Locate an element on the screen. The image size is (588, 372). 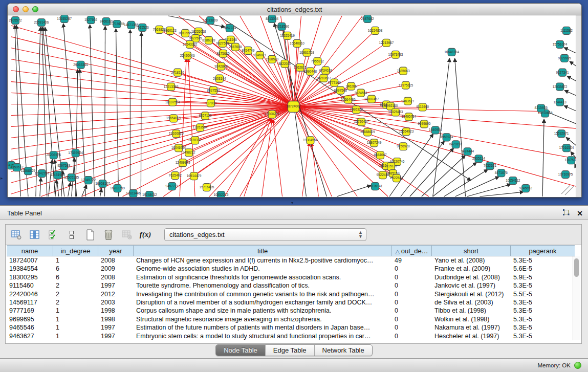
graph-node: 2687682 is located at coordinates (368, 19).